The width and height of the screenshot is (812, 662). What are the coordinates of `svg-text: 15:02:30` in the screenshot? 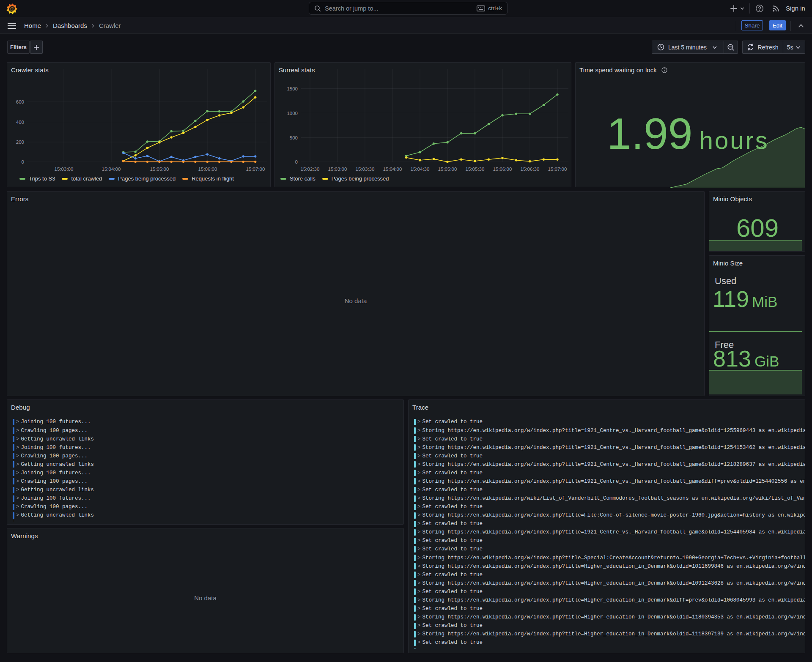 It's located at (310, 169).